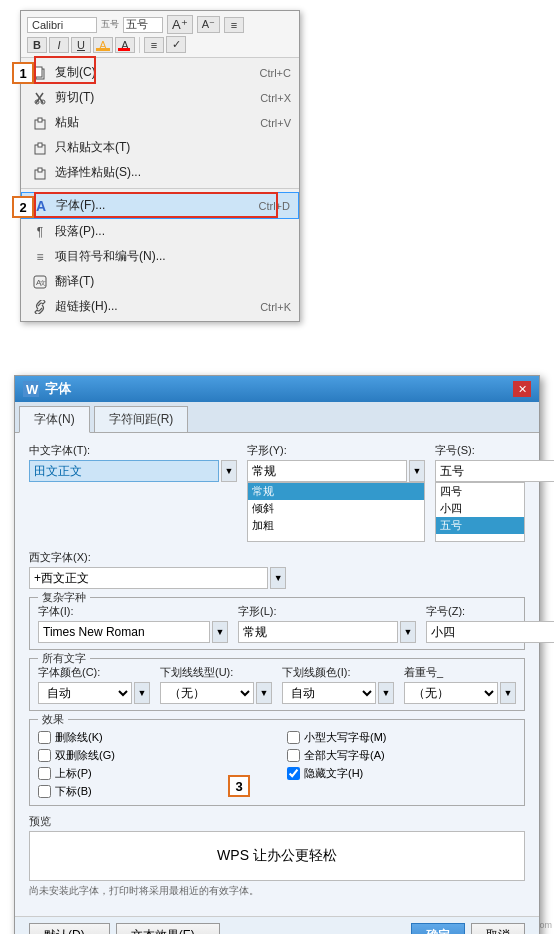 The height and width of the screenshot is (934, 554). Describe the element at coordinates (160, 72) in the screenshot. I see `menu-item-copy: 复制(C) Ctrl+C` at that location.